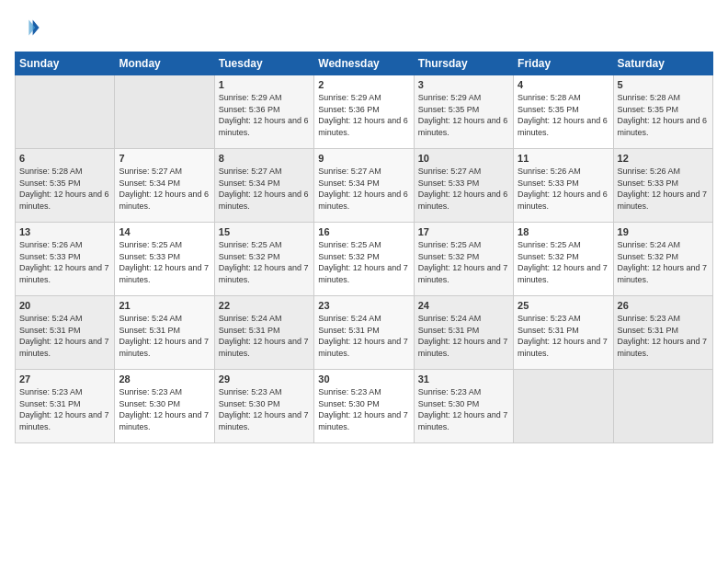  Describe the element at coordinates (463, 112) in the screenshot. I see `day-cell: 3Sunrise: 5:29 AMSunset: 5:35 PMDaylight…` at that location.